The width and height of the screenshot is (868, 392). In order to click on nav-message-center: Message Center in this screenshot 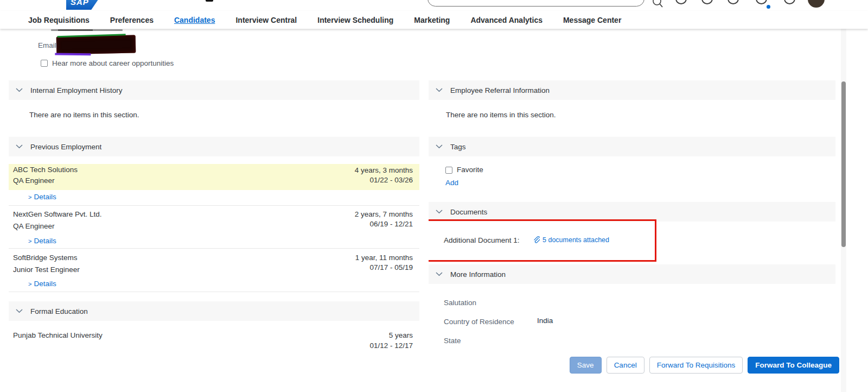, I will do `click(592, 20)`.